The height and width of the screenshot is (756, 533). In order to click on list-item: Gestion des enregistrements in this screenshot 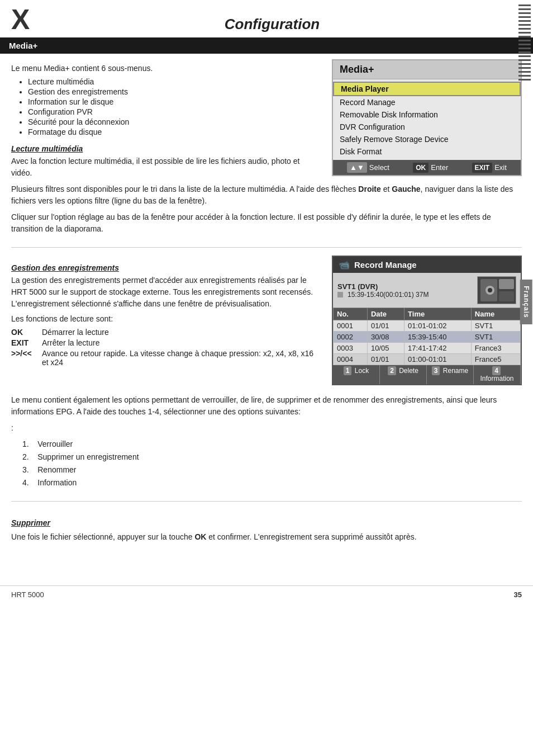, I will do `click(174, 92)`.